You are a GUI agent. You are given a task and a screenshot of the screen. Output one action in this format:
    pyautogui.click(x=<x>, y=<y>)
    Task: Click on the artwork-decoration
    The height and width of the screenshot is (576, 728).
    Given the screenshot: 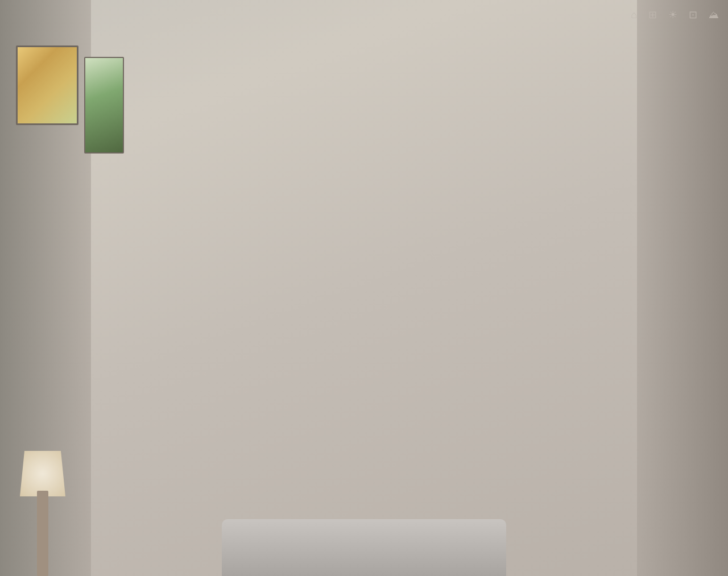 What is the action you would take?
    pyautogui.click(x=47, y=85)
    